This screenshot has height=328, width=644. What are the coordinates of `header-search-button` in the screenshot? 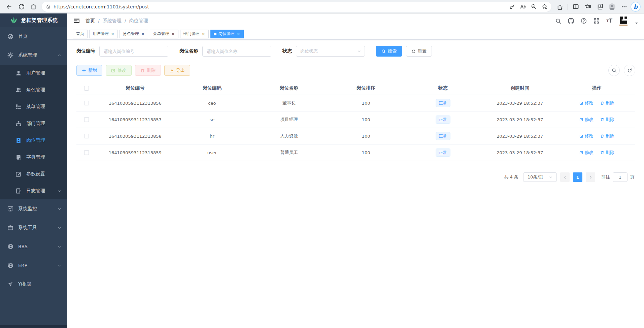 It's located at (558, 21).